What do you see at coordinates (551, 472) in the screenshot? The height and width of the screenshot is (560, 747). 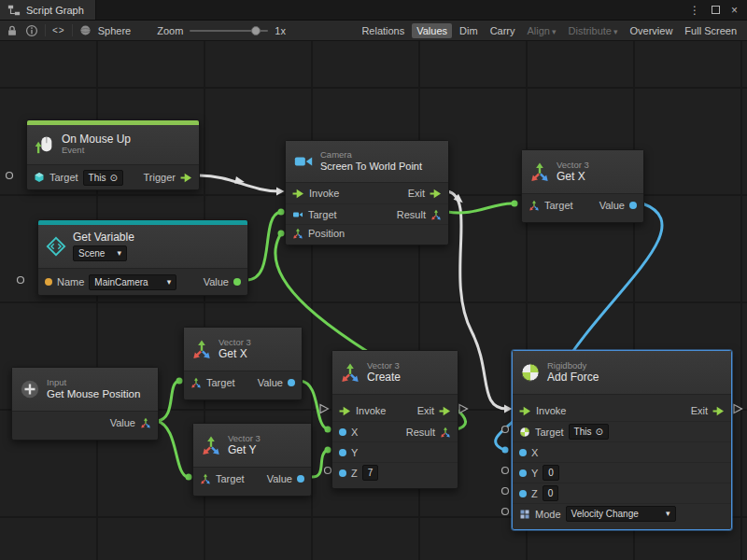 I see `y-value-field: 0` at bounding box center [551, 472].